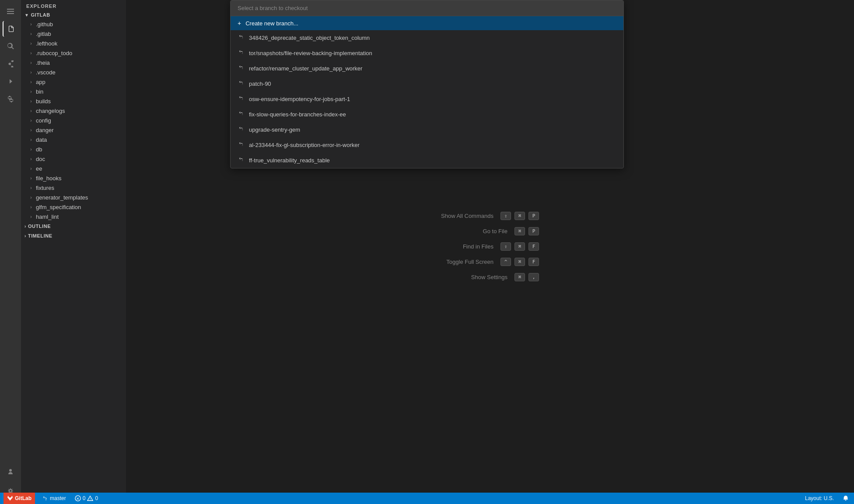  What do you see at coordinates (74, 5) in the screenshot?
I see `sidebar-title: EXPLORER` at bounding box center [74, 5].